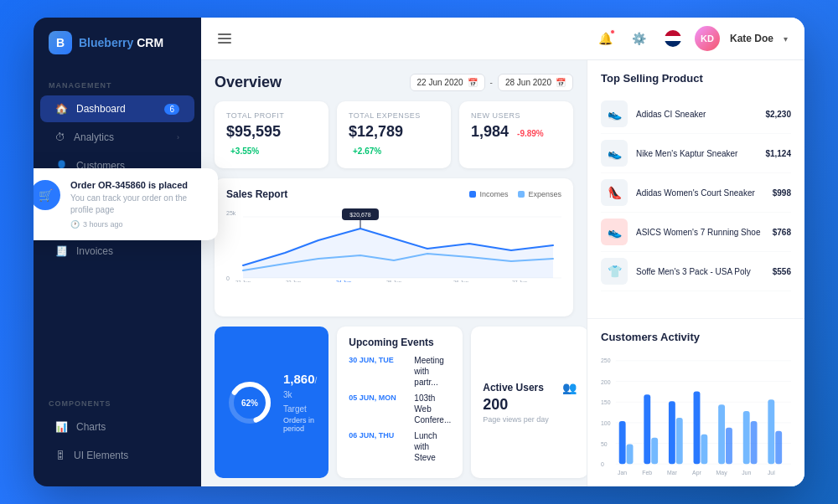 This screenshot has width=838, height=504. What do you see at coordinates (778, 154) in the screenshot?
I see `product-price: $1,124` at bounding box center [778, 154].